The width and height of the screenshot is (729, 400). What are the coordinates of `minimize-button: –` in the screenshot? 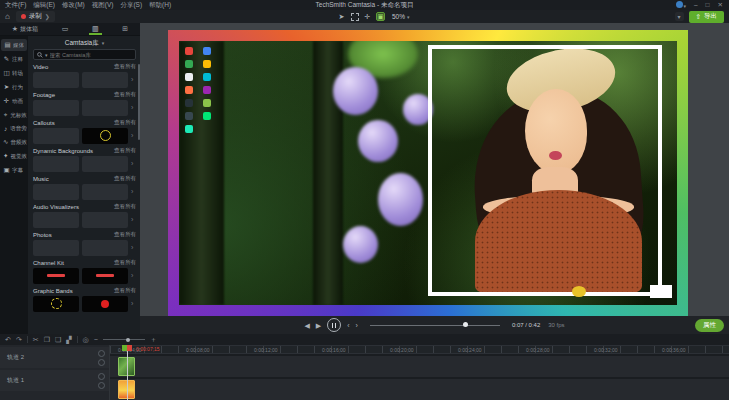 It's located at (696, 6).